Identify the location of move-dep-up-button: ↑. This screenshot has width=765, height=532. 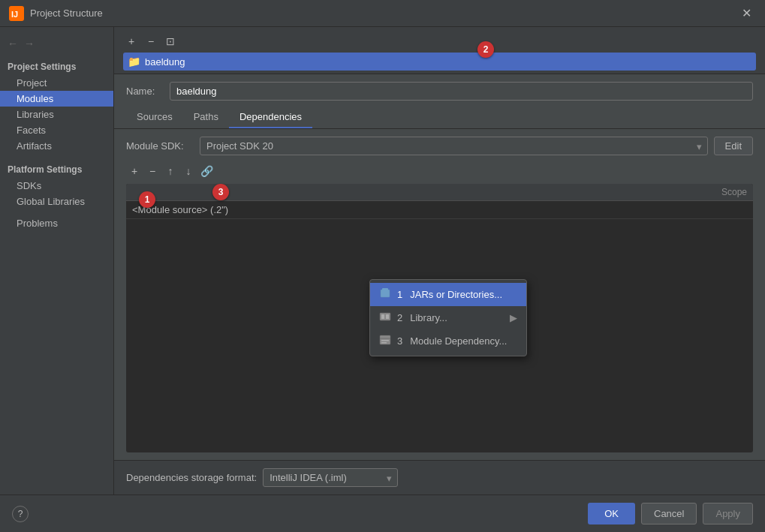
(170, 171).